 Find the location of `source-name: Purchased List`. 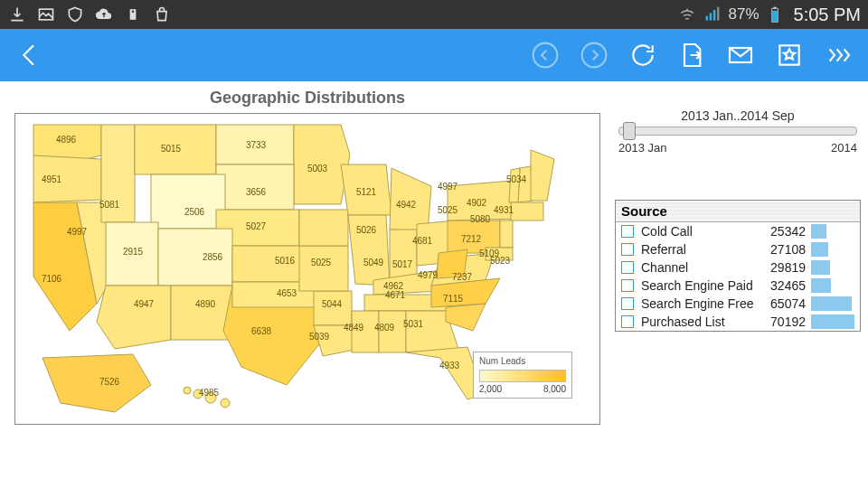

source-name: Purchased List is located at coordinates (700, 322).